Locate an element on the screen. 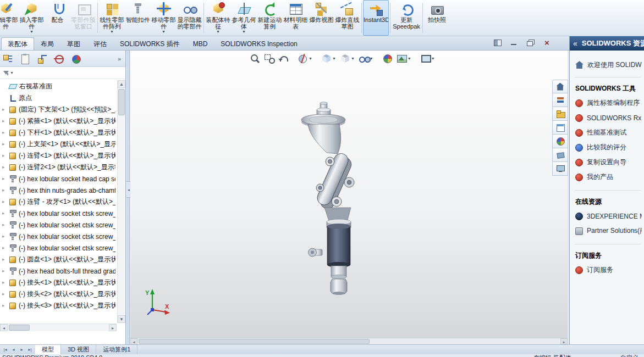 This screenshot has width=644, height=357. tree-item-component: ▸ (-) 接头<3> (默认<<默认>_显示状态 1>) is located at coordinates (63, 305).